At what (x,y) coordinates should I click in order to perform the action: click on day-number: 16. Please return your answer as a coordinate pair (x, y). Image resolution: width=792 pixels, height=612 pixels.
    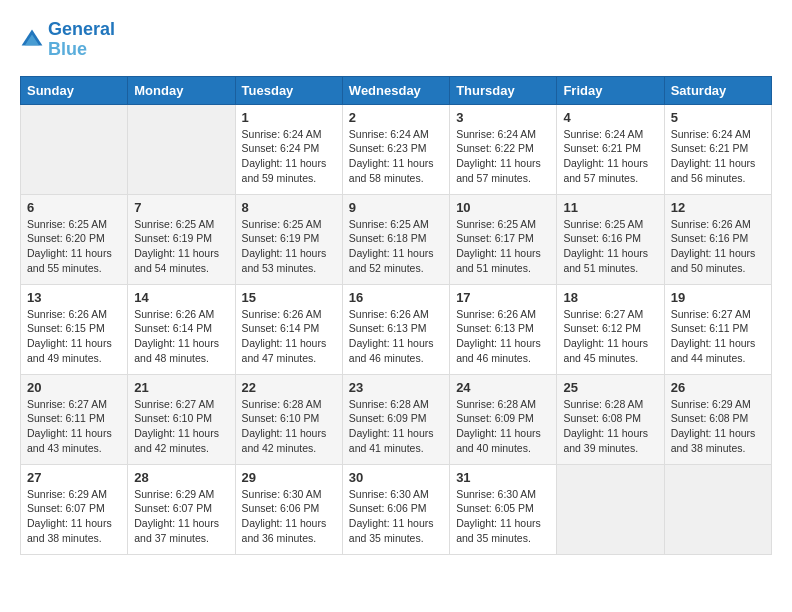
    Looking at the image, I should click on (396, 298).